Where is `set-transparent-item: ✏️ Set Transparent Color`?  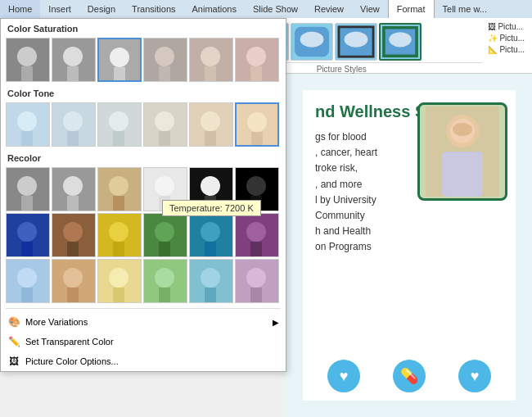
set-transparent-item: ✏️ Set Transparent Color is located at coordinates (143, 342).